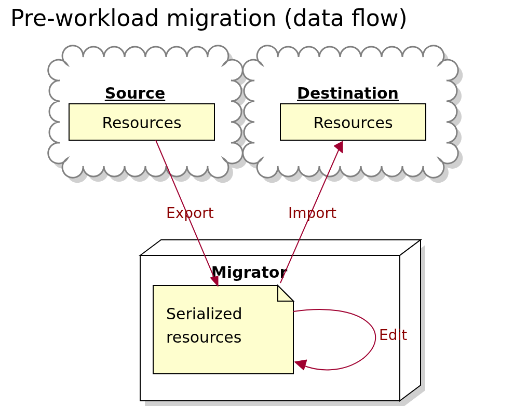  Describe the element at coordinates (249, 272) in the screenshot. I see `migrator-label: Migrator` at that location.